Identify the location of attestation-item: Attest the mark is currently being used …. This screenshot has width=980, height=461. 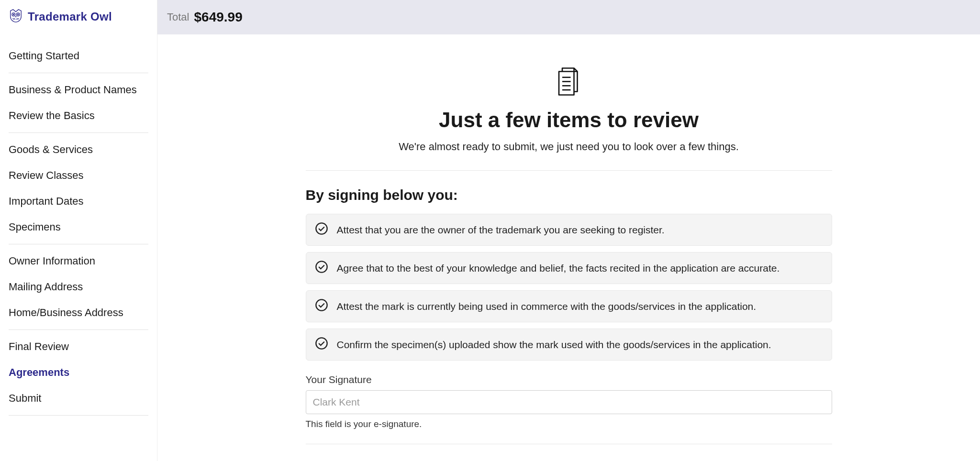
(569, 306).